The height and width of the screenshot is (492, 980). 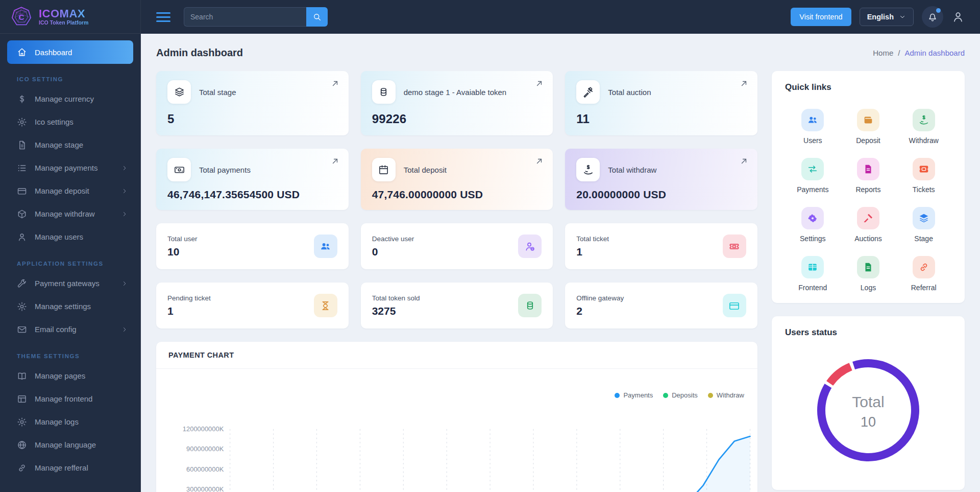 What do you see at coordinates (924, 218) in the screenshot?
I see `layers-icon` at bounding box center [924, 218].